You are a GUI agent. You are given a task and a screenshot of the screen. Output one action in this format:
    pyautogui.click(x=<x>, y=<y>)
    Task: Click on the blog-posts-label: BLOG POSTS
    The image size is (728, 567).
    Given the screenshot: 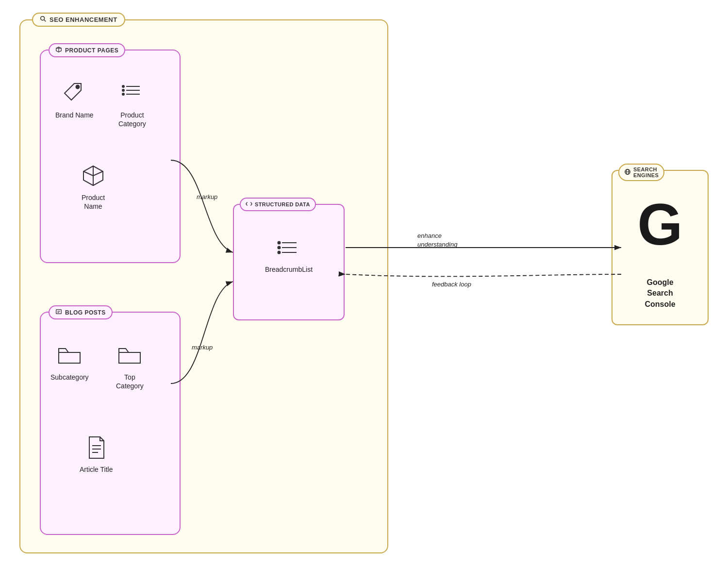 What is the action you would take?
    pyautogui.click(x=85, y=313)
    